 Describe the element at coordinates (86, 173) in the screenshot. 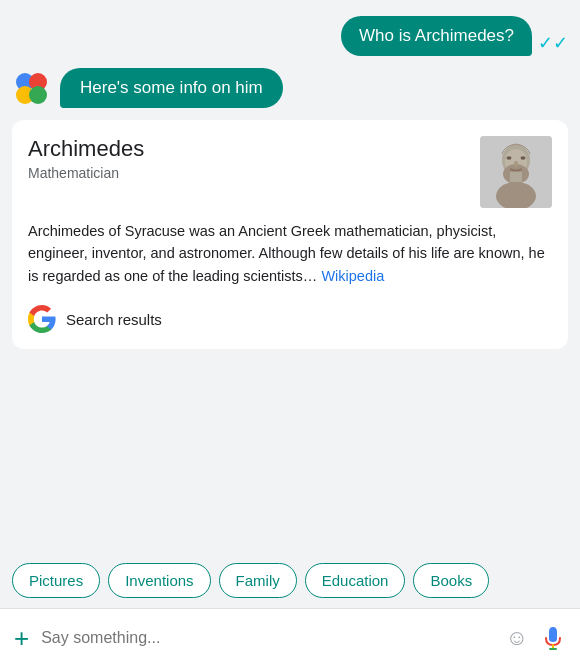

I see `card-subtitle: Mathematician` at that location.